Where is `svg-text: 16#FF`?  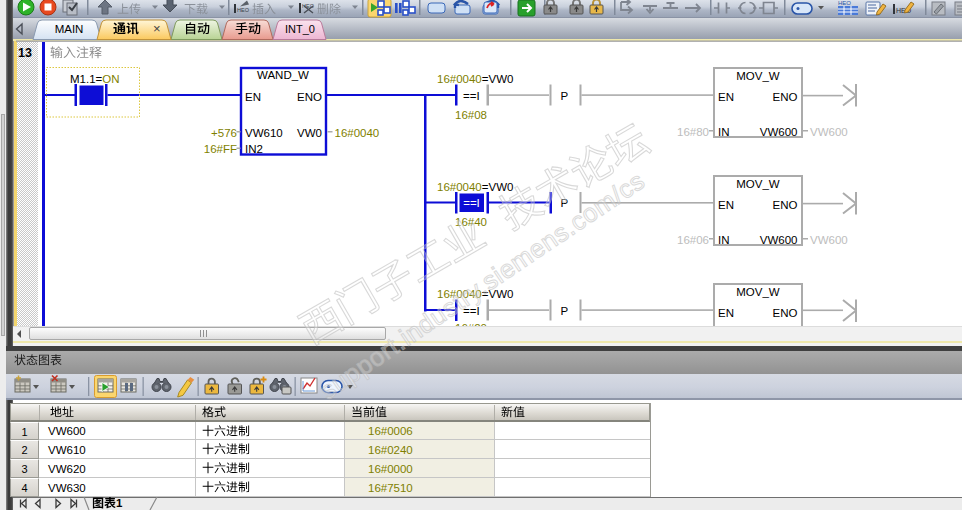
svg-text: 16#FF is located at coordinates (220, 149).